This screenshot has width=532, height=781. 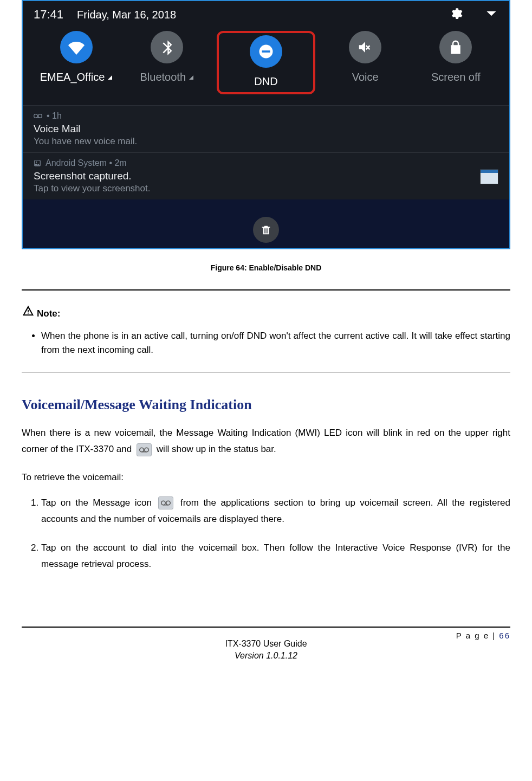 I want to click on bluetooth-toggle: Bluetooth, so click(x=167, y=63).